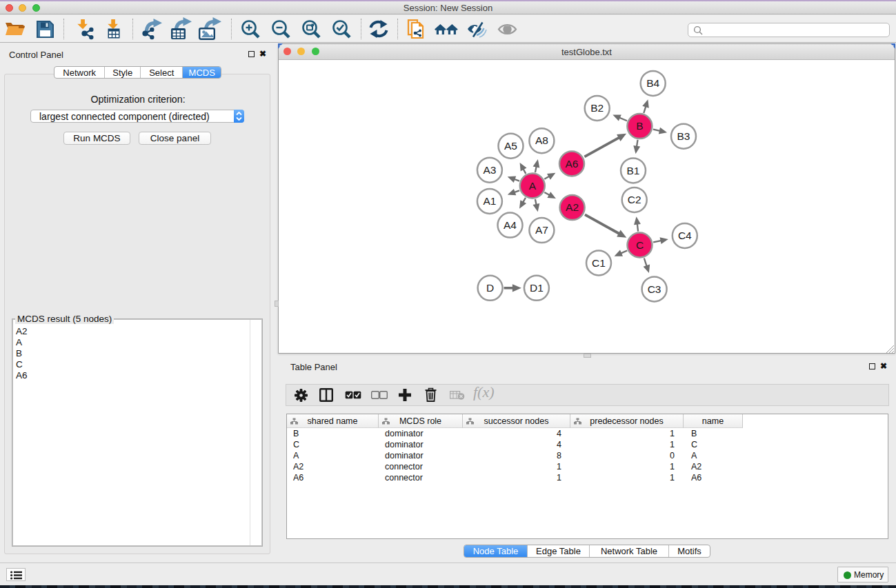 The width and height of the screenshot is (896, 588). I want to click on svg-text: A4, so click(510, 225).